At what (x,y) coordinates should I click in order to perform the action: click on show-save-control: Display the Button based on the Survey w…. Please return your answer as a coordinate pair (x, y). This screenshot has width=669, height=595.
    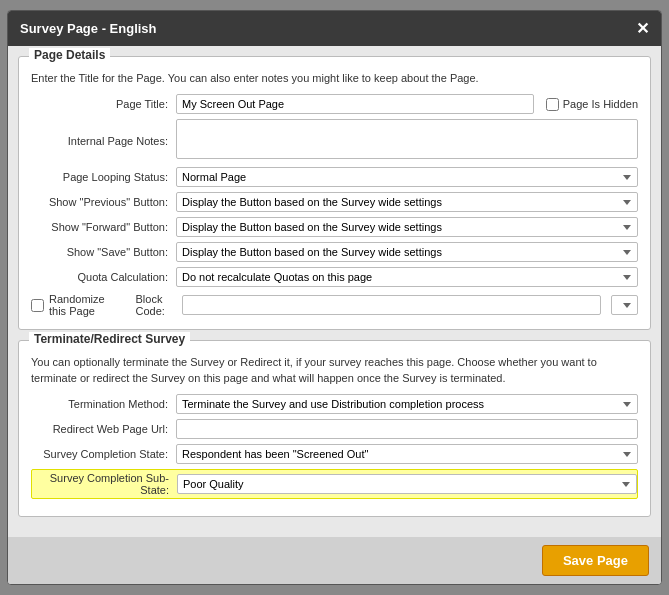
    Looking at the image, I should click on (407, 252).